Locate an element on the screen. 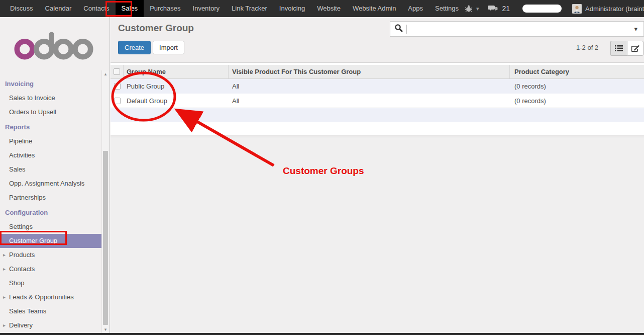  scroll-up-arrow-icon: ▴ is located at coordinates (105, 74).